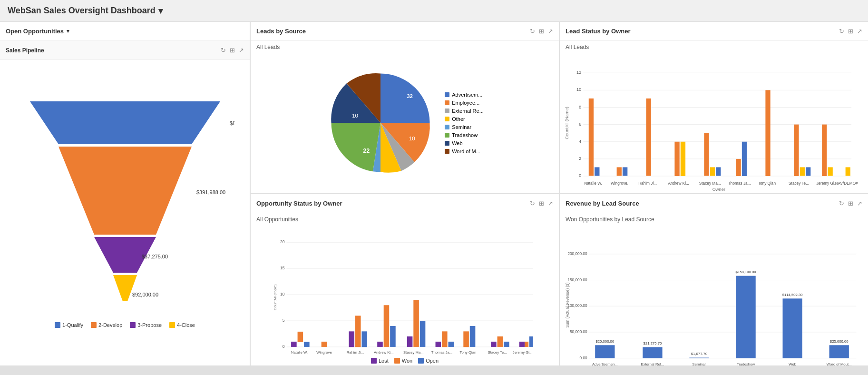 This screenshot has width=868, height=375. I want to click on opp-label-andrew: Andrew Ki..., so click(383, 352).